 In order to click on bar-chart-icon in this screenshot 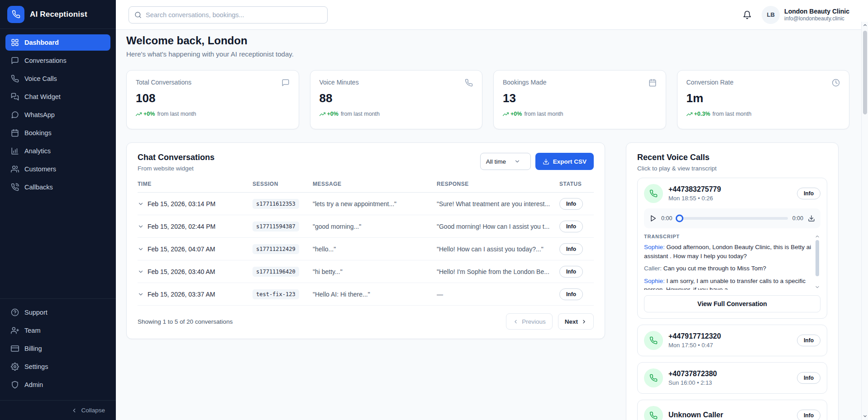, I will do `click(15, 151)`.